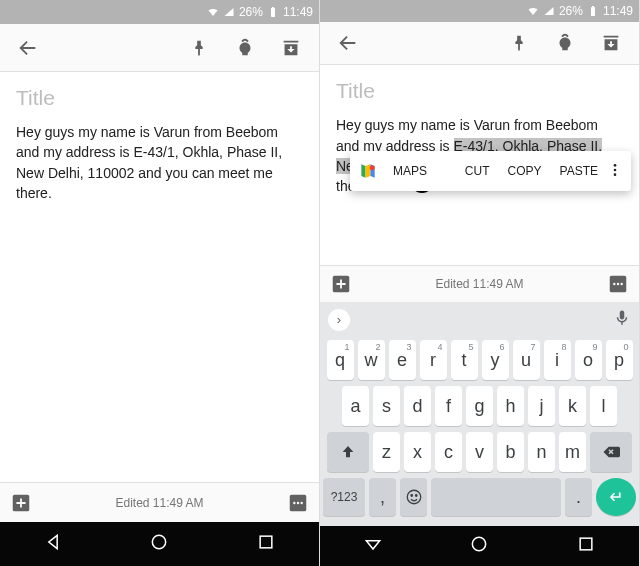 Image resolution: width=640 pixels, height=566 pixels. Describe the element at coordinates (496, 497) in the screenshot. I see `key-space` at that location.